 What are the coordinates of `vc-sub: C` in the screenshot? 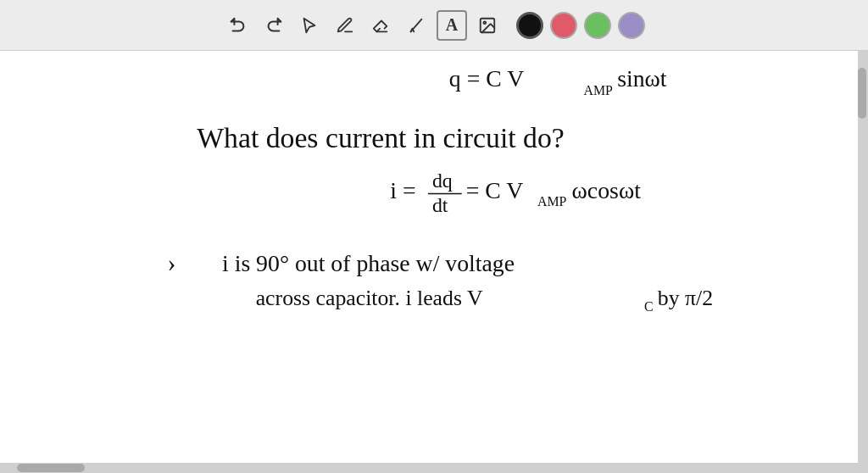 It's located at (649, 307).